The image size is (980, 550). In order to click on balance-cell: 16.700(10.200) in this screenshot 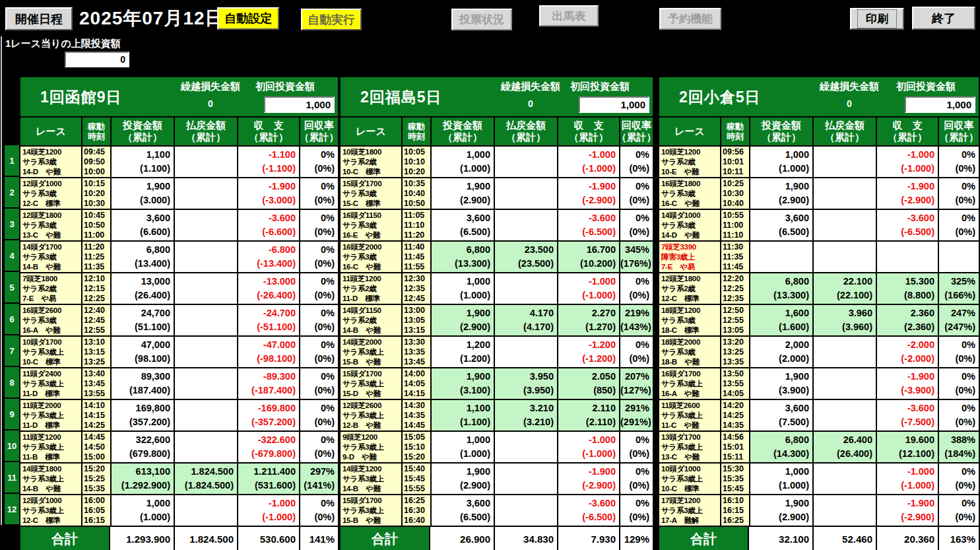, I will do `click(588, 257)`.